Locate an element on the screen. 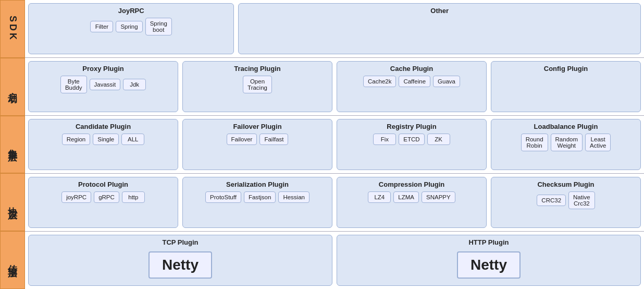 The width and height of the screenshot is (644, 289). sidebar-cluster: 集群层 is located at coordinates (13, 145).